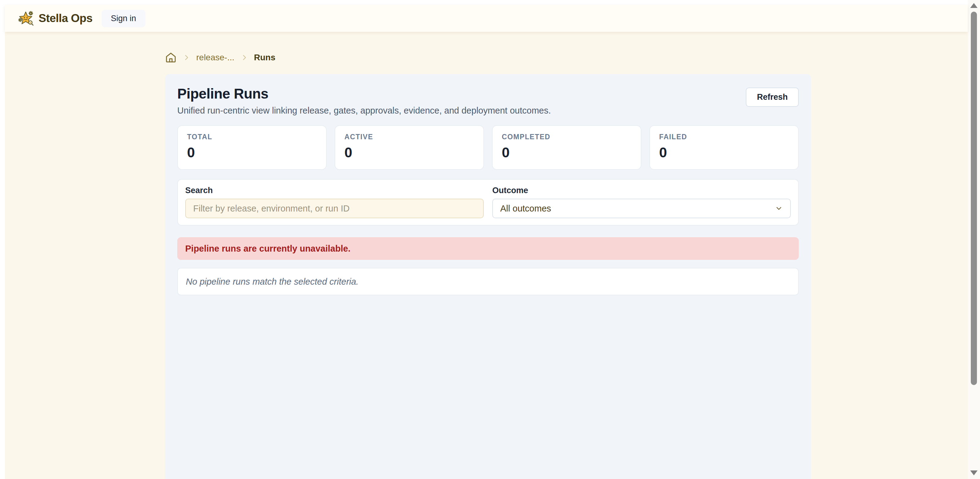  I want to click on stella-ops-logo-icon, so click(26, 18).